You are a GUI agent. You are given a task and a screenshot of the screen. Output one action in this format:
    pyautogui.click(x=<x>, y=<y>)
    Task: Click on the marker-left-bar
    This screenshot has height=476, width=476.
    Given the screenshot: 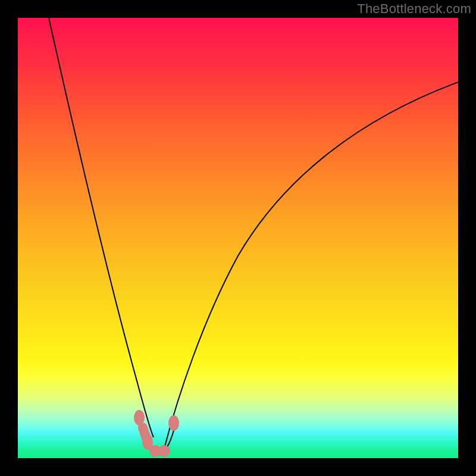 What is the action you would take?
    pyautogui.click(x=145, y=433)
    